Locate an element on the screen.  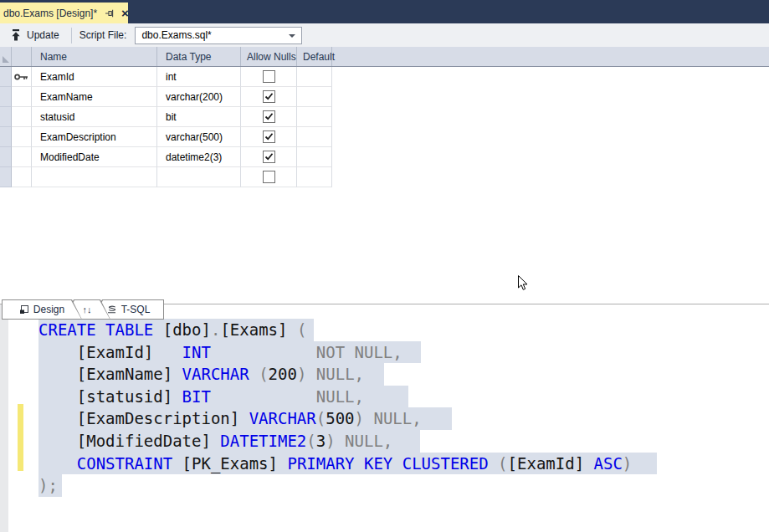
code-token: [dbo] is located at coordinates (187, 330).